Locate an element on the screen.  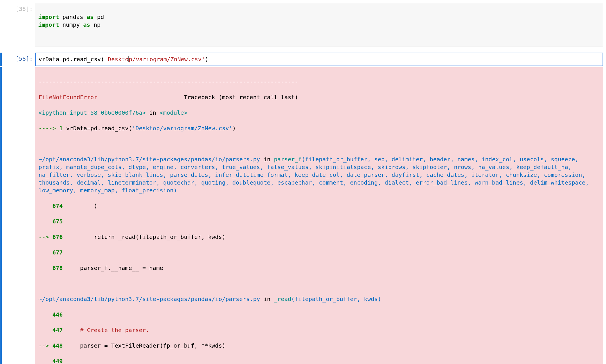
lineno: 446 is located at coordinates (57, 315).